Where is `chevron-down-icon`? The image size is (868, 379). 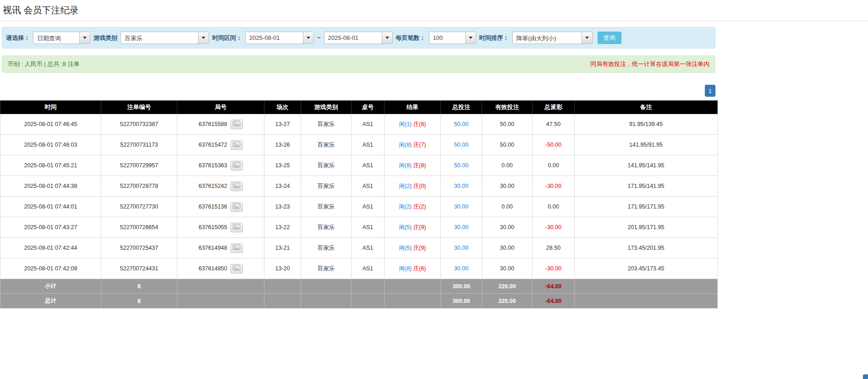 chevron-down-icon is located at coordinates (471, 38).